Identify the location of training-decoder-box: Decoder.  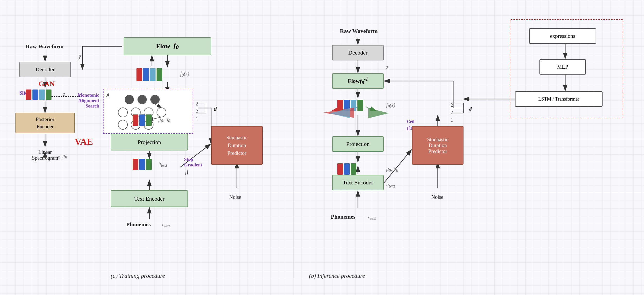
(45, 69).